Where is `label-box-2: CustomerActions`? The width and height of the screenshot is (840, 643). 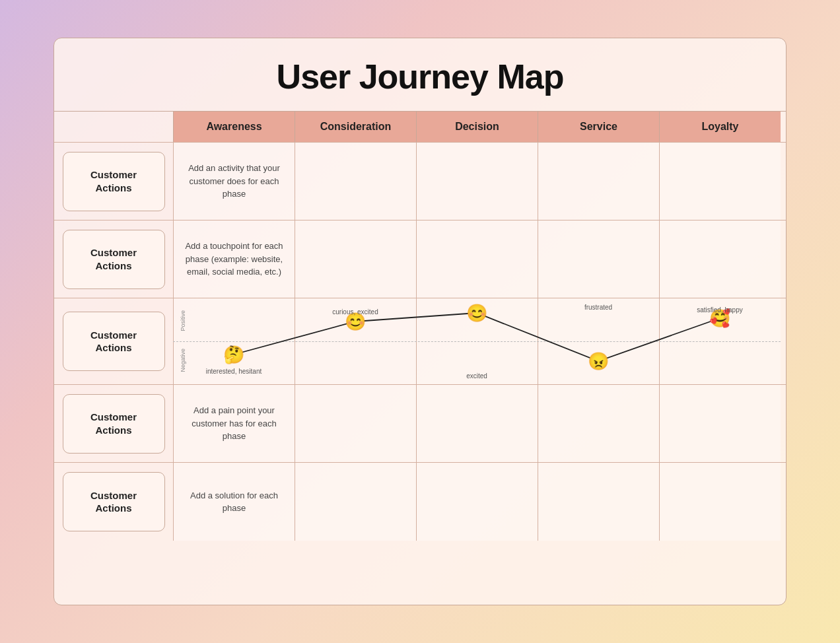 label-box-2: CustomerActions is located at coordinates (114, 259).